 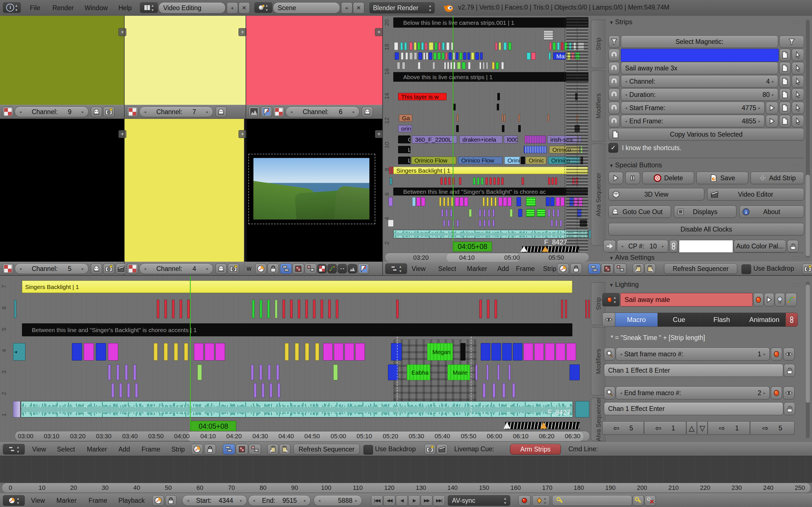 I want to click on editor-type-sequencer-icon: ▴▾, so click(x=396, y=269).